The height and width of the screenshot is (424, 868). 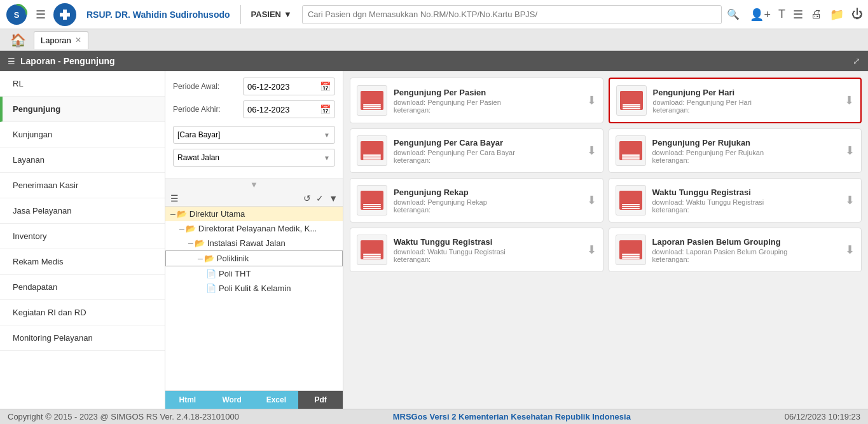 I want to click on report-card-waktu-tunggu-2: Waktu Tunggu Registrasi download, so click(x=477, y=250).